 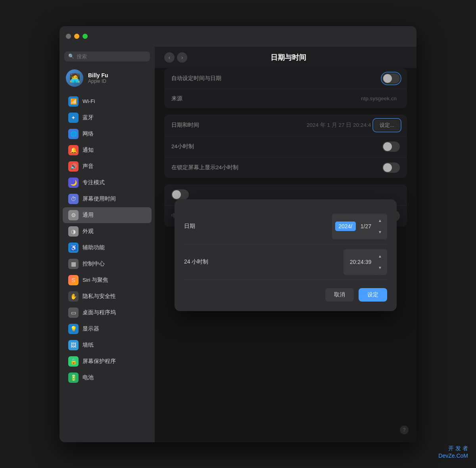 I want to click on year-field: 2024/, so click(x=345, y=226).